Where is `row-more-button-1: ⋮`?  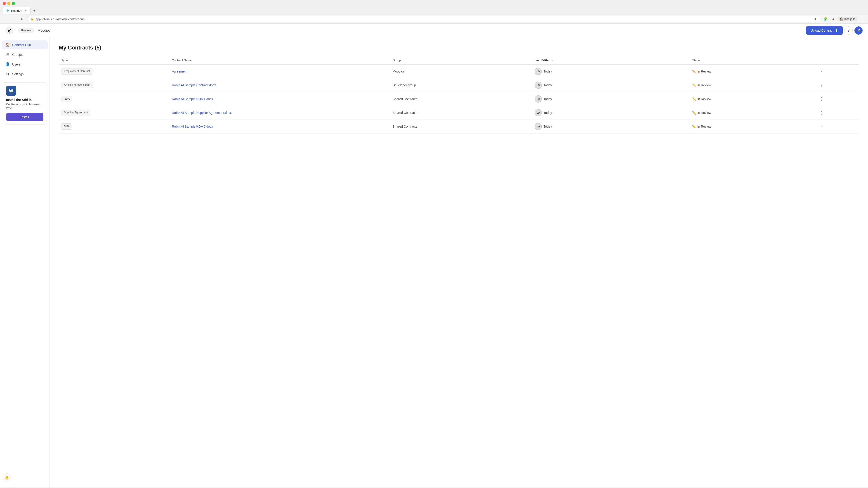 row-more-button-1: ⋮ is located at coordinates (822, 85).